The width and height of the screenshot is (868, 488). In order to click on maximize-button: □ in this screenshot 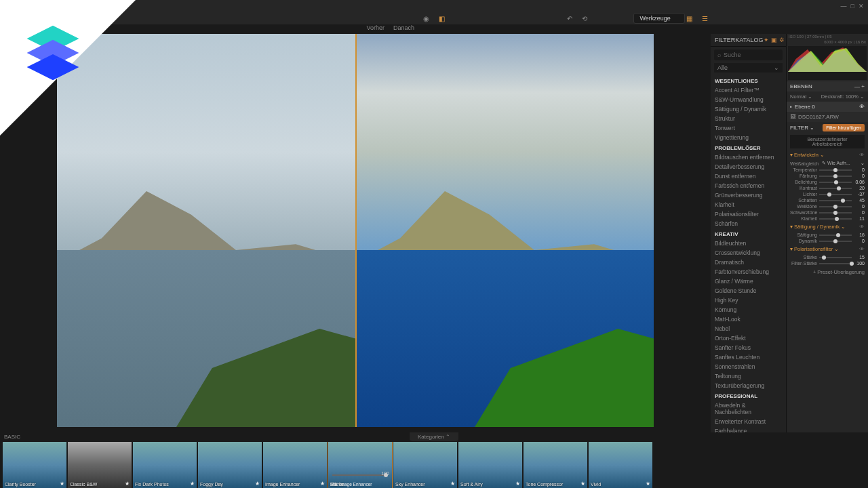, I will do `click(853, 6)`.